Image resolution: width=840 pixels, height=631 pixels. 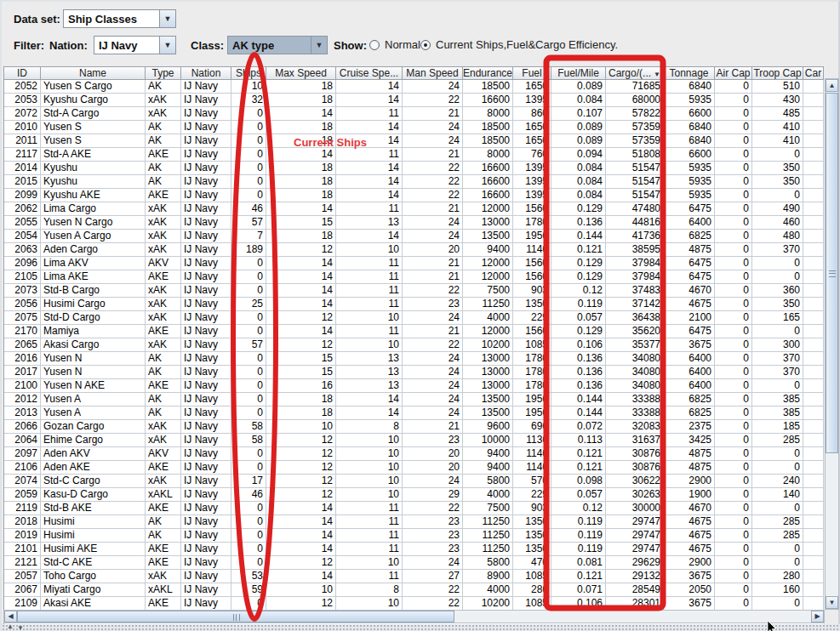 I want to click on cell-fuel-mile: 0.121, so click(x=579, y=577).